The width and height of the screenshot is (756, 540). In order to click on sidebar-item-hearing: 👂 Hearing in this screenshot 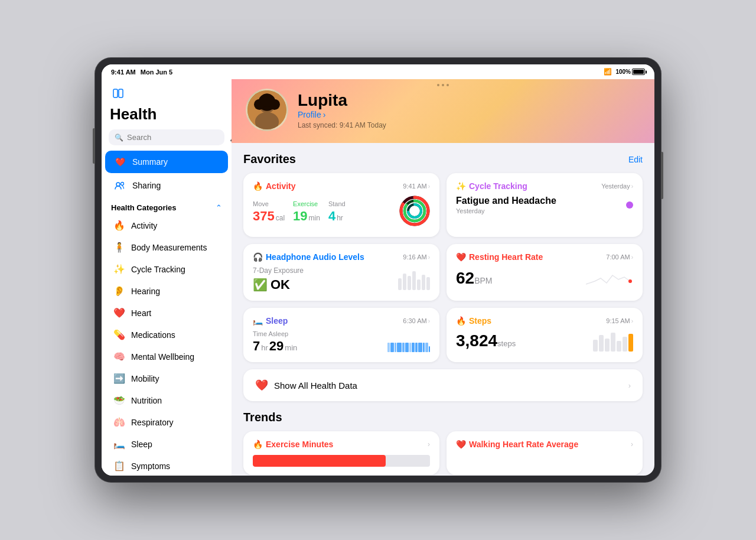, I will do `click(167, 291)`.